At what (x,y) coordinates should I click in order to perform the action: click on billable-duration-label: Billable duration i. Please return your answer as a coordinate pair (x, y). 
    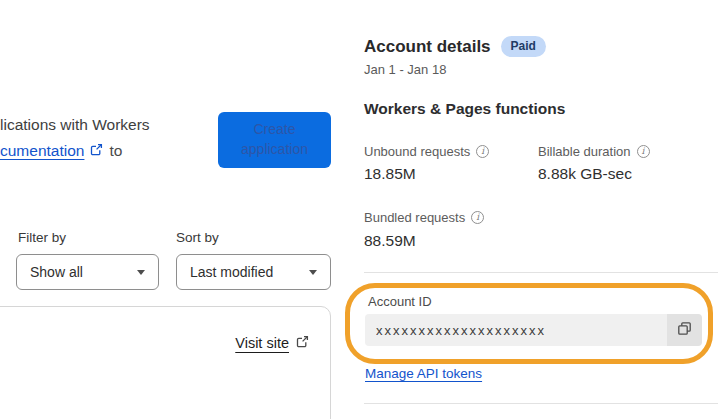
    Looking at the image, I should click on (594, 152).